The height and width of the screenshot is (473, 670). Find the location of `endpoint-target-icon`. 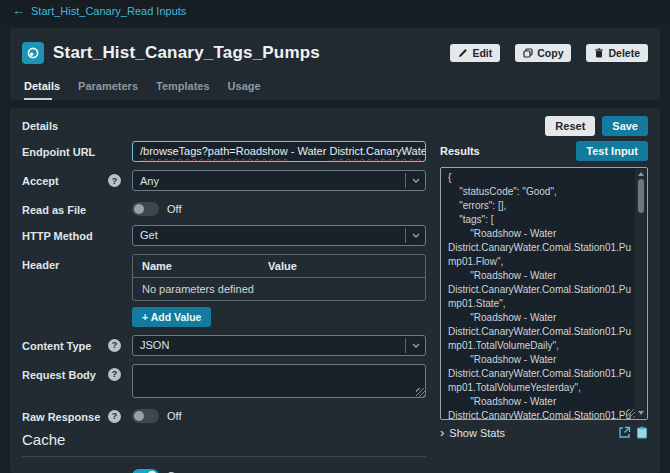

endpoint-target-icon is located at coordinates (33, 53).